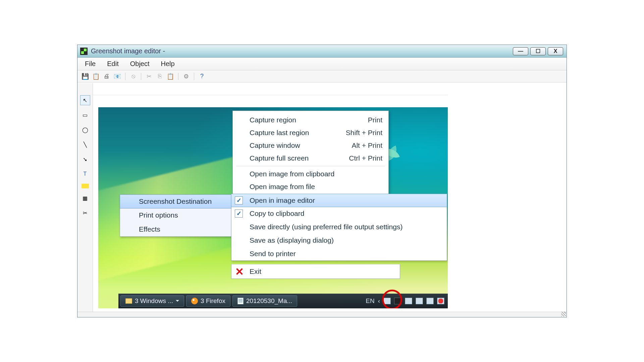  What do you see at coordinates (128, 51) in the screenshot?
I see `window-title: Greenshot image editor -` at bounding box center [128, 51].